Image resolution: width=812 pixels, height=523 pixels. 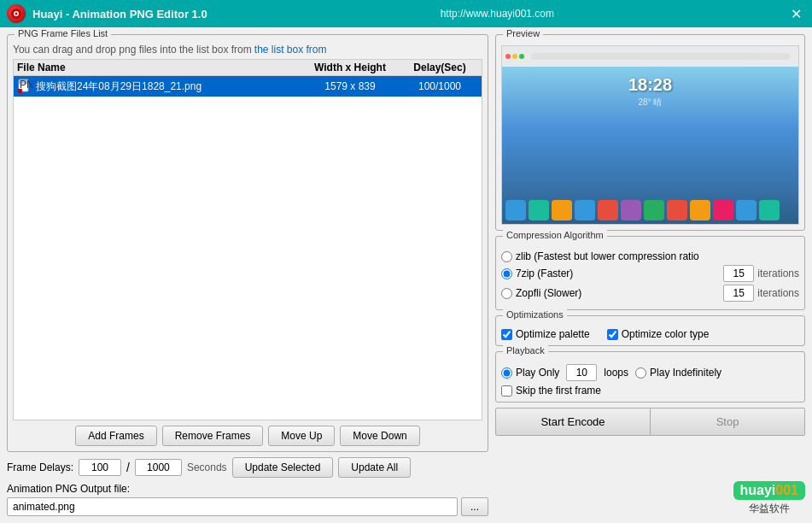 What do you see at coordinates (541, 293) in the screenshot?
I see `zopfli-option: Zopfli (Slower)` at bounding box center [541, 293].